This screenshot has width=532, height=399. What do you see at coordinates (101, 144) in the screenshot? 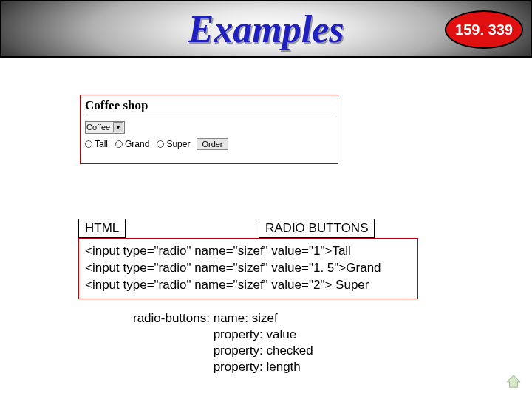
I see `radio-label: Tall` at bounding box center [101, 144].